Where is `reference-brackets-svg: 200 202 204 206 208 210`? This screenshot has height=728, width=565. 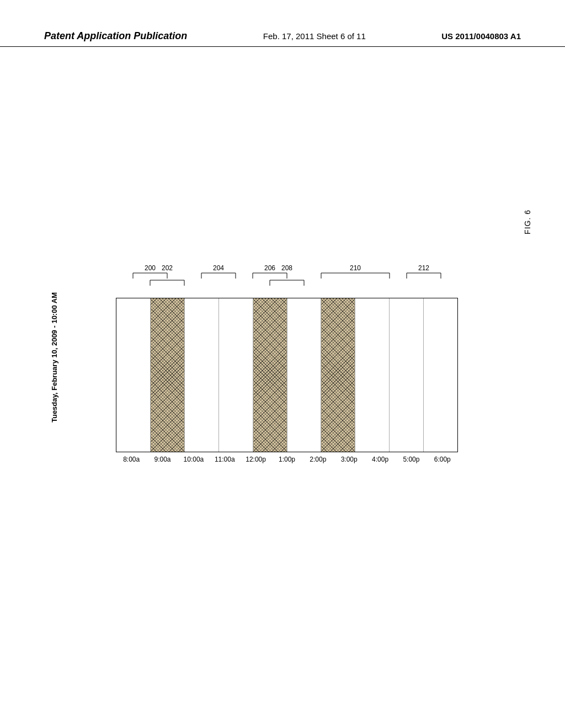 reference-brackets-svg: 200 202 204 206 208 210 is located at coordinates (287, 282).